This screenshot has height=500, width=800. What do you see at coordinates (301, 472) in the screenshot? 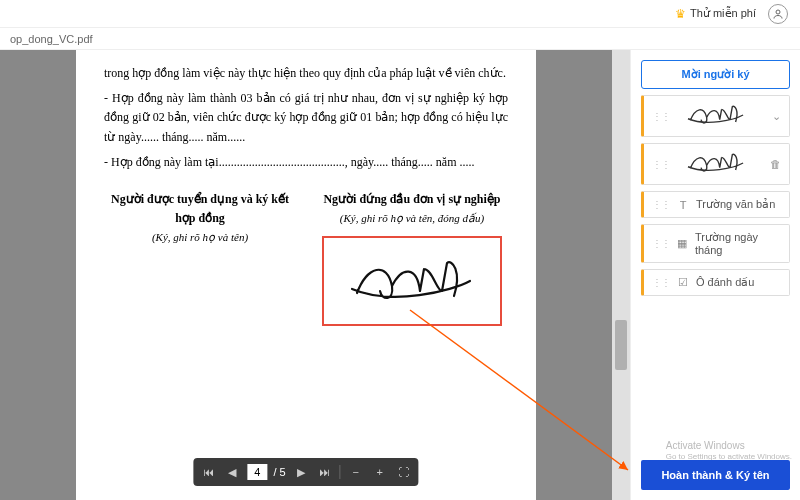
I see `next-page-icon: ▶` at bounding box center [301, 472].